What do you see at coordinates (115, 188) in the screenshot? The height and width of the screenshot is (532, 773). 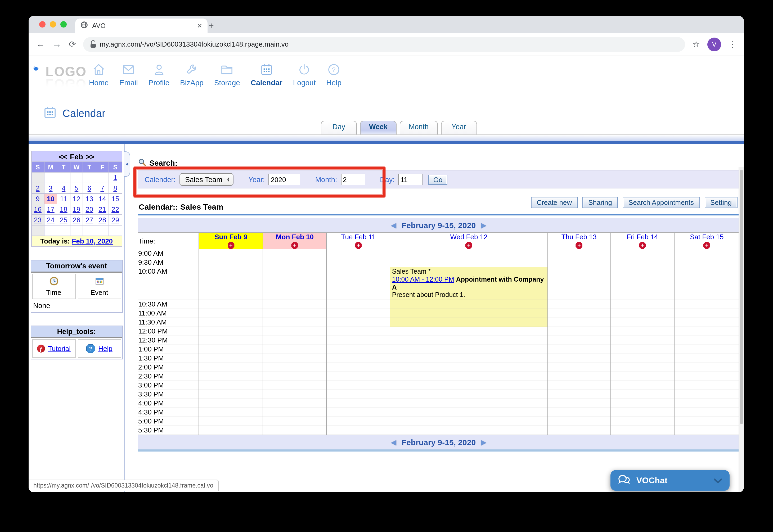 I see `mini-cal-day-link: 8` at bounding box center [115, 188].